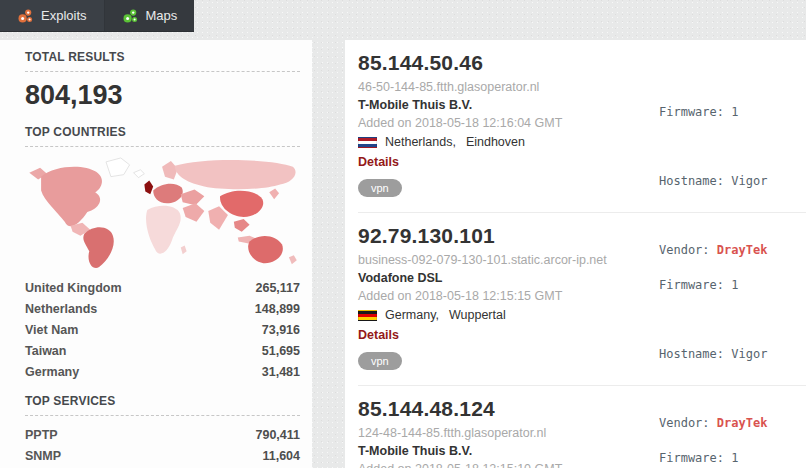 The image size is (806, 468). I want to click on service-row-snmp: SNMP 11,604, so click(162, 456).